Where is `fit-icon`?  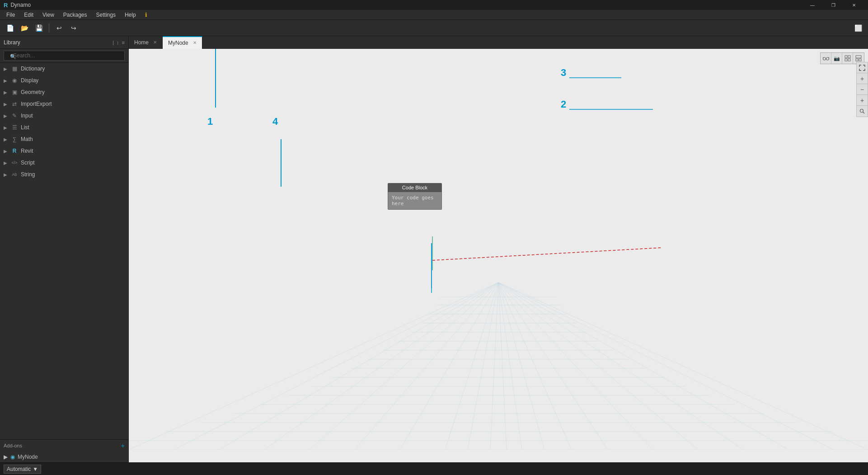 fit-icon is located at coordinates (862, 68).